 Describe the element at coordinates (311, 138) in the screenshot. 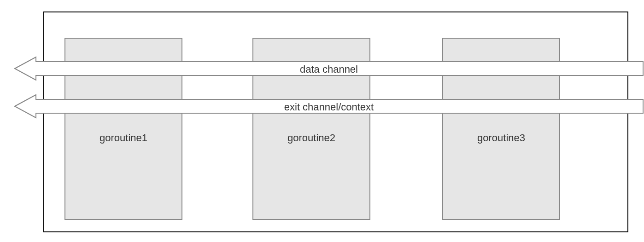

I see `goroutine-label-2: goroutine2` at that location.